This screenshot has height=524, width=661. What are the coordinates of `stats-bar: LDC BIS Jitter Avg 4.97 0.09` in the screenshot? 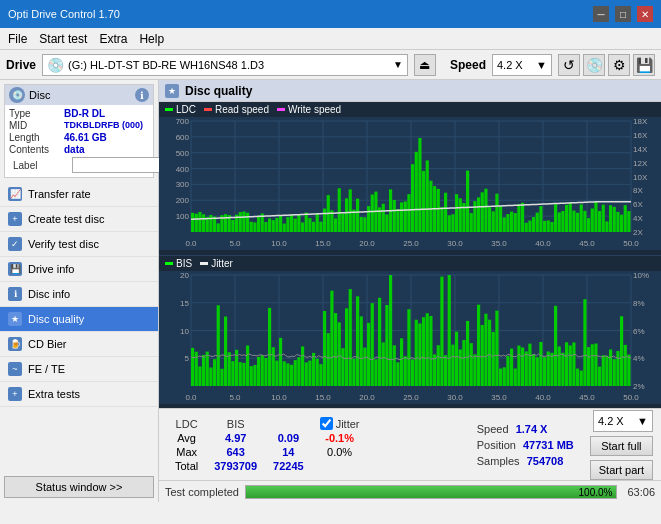 It's located at (410, 444).